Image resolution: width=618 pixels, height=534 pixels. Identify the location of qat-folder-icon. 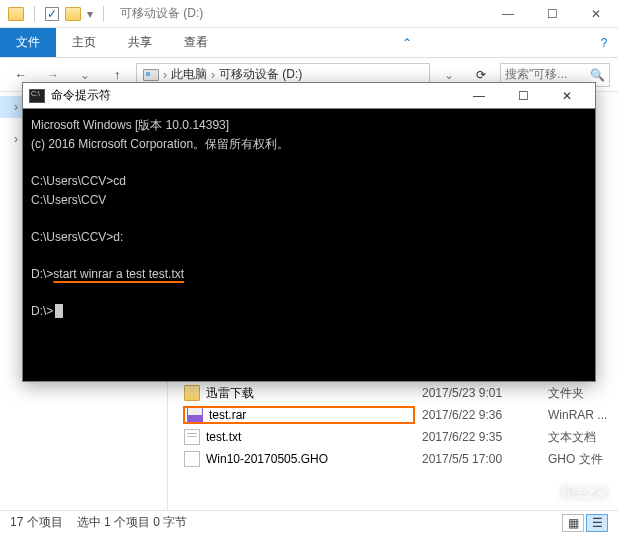
(73, 14).